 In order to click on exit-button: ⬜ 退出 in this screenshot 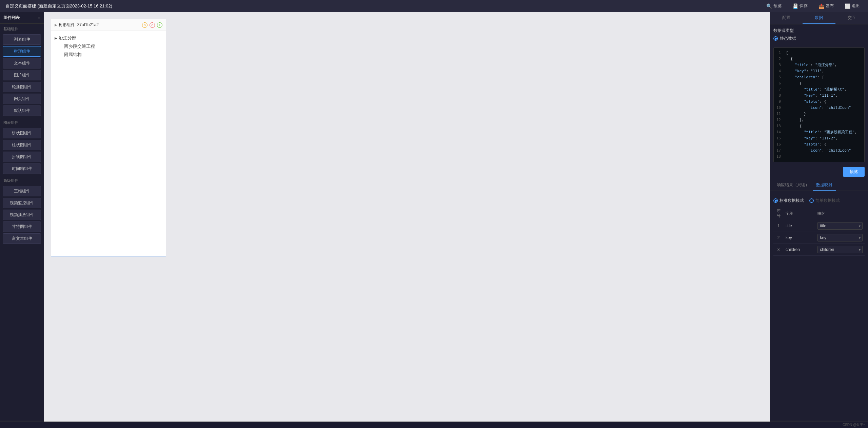, I will do `click(852, 6)`.